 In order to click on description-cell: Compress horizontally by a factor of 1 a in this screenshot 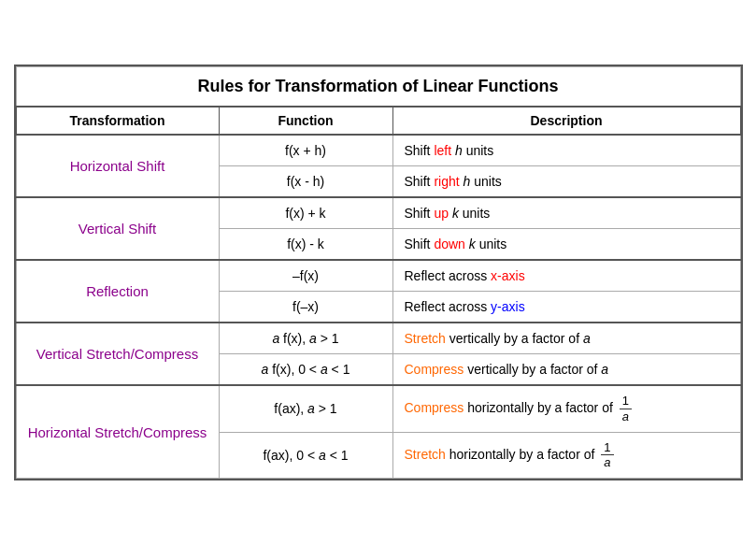, I will do `click(566, 409)`.